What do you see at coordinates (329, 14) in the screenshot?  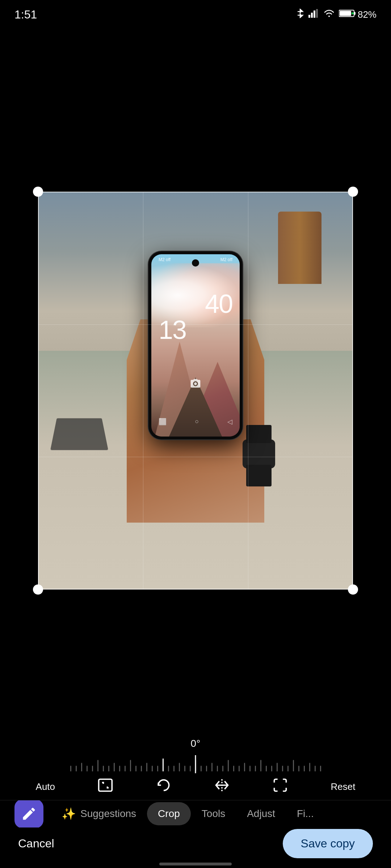 I see `wifi-icon` at bounding box center [329, 14].